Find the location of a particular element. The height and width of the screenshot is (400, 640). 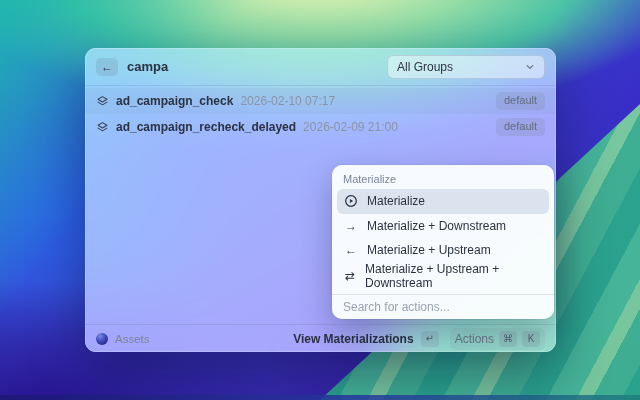

back-button: ← is located at coordinates (107, 67).